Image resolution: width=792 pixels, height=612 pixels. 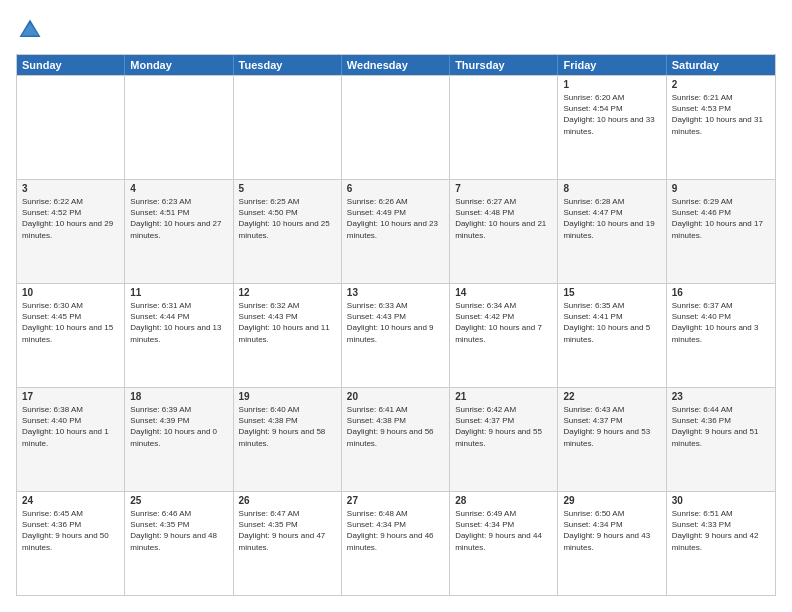 I want to click on day-11: 11Sunrise: 6:31 AM Sunset: 4:44 PM Dayli…, so click(x=179, y=336).